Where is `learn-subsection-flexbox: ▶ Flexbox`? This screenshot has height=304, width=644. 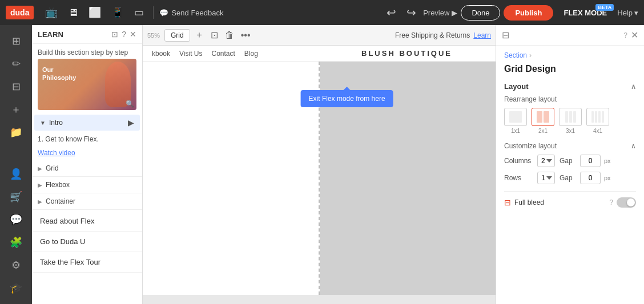 learn-subsection-flexbox: ▶ Flexbox is located at coordinates (87, 185).